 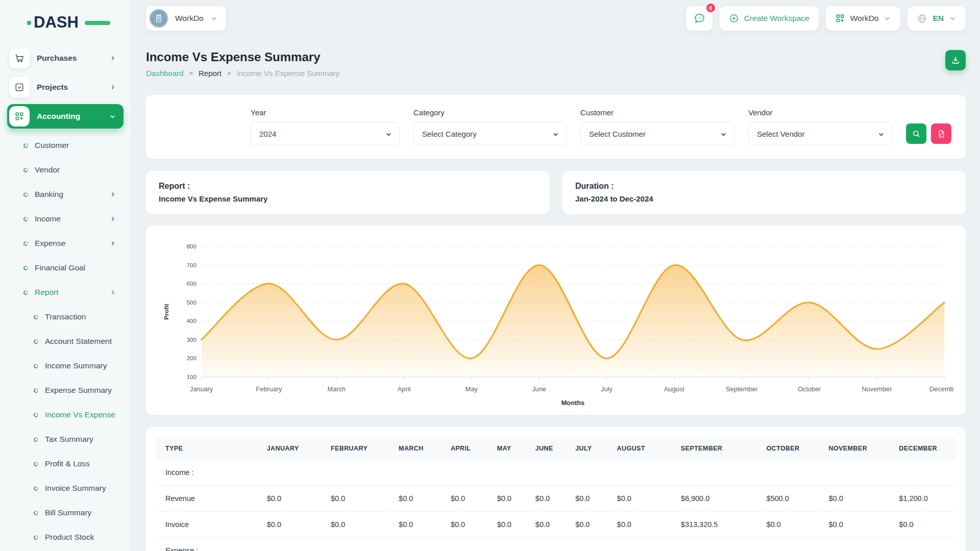 What do you see at coordinates (65, 464) in the screenshot?
I see `sidebar-item-profit-loss: Profit & Loss` at bounding box center [65, 464].